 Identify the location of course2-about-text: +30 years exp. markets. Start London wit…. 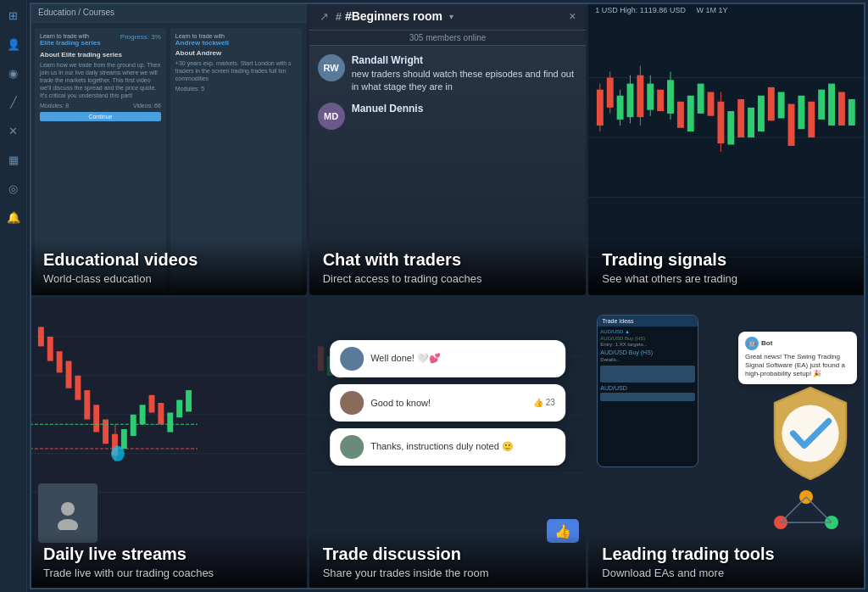
(236, 71).